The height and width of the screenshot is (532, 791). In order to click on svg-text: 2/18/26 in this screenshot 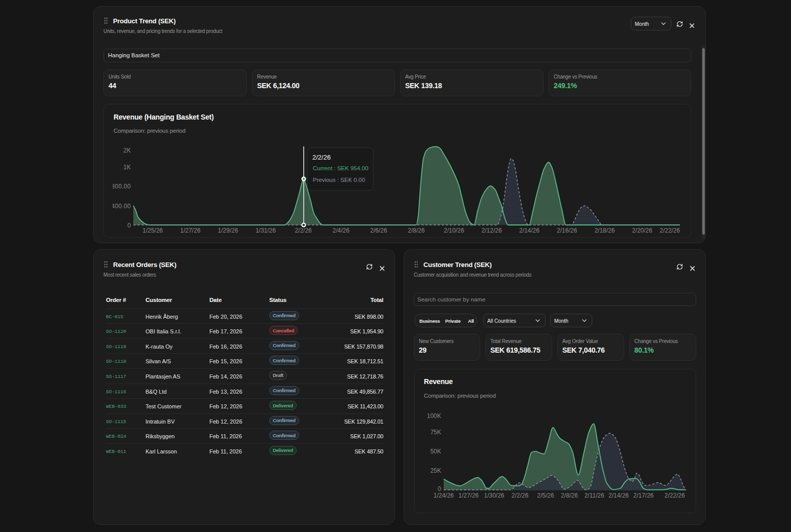, I will do `click(604, 231)`.